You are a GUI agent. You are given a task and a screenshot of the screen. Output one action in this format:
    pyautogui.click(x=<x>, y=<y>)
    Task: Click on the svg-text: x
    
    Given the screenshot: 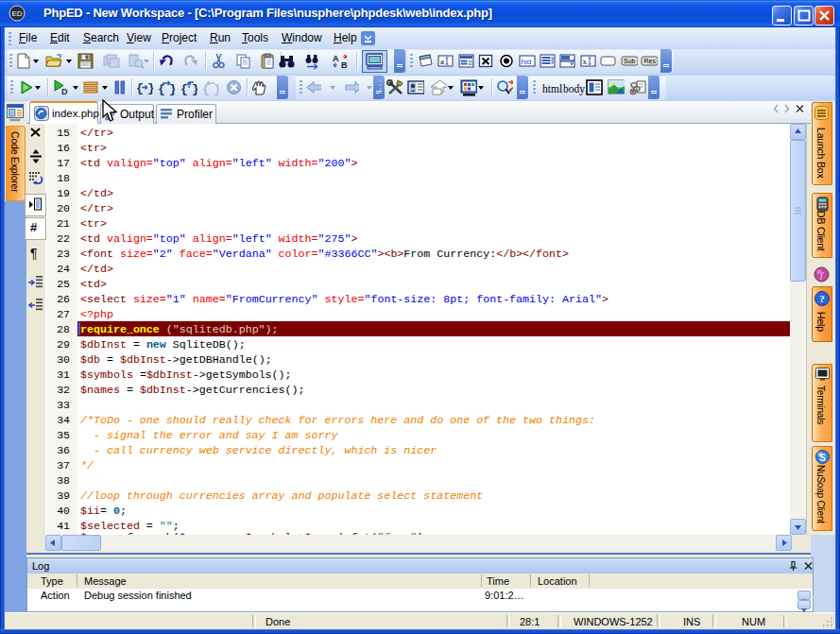 What is the action you would take?
    pyautogui.click(x=586, y=61)
    